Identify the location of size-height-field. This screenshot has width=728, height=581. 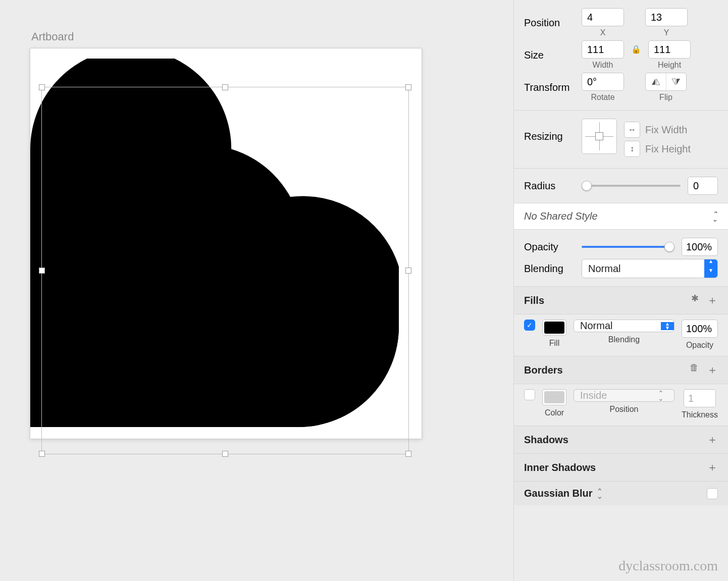
(669, 49).